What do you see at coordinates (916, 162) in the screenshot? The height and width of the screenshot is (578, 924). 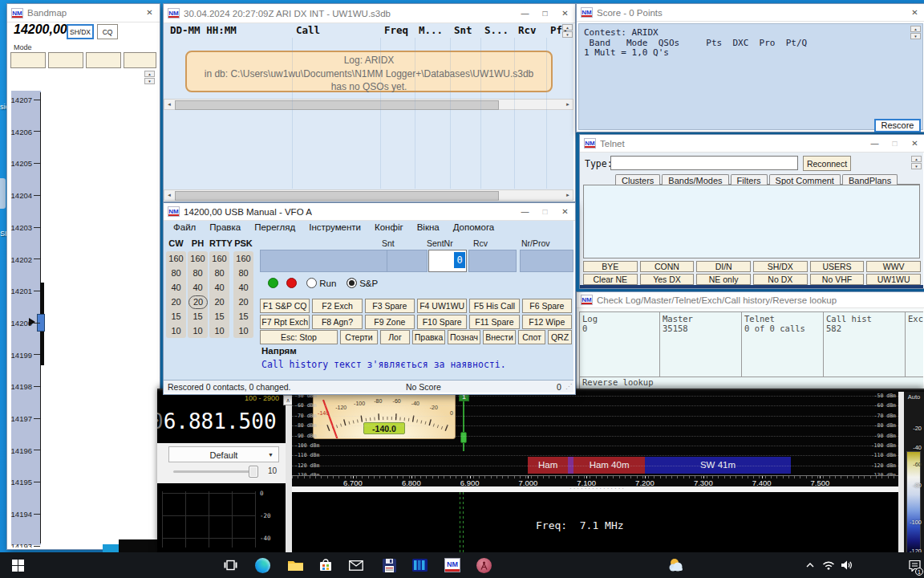 I see `telnet-spinner: ▲▼` at bounding box center [916, 162].